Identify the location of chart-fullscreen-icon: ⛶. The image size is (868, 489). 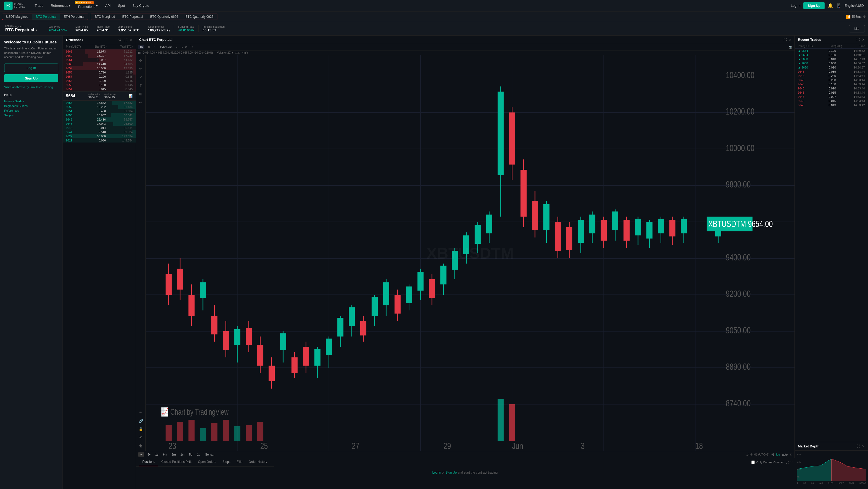
(191, 47).